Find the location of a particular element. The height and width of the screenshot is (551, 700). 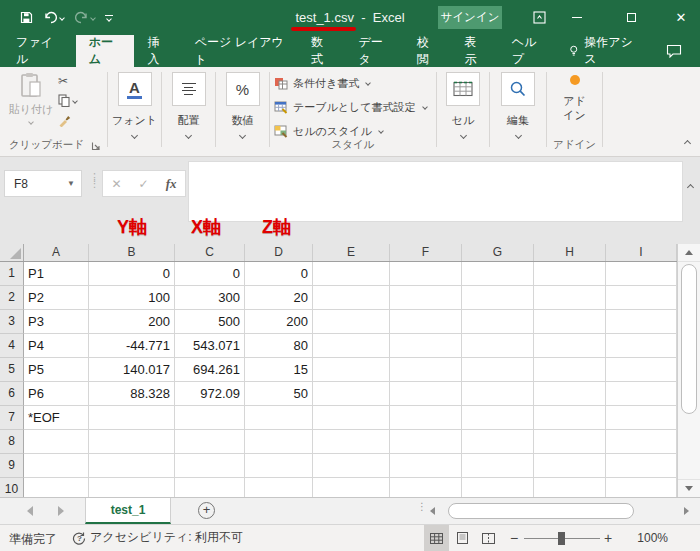

tab-help: ヘルプ is located at coordinates (528, 51).